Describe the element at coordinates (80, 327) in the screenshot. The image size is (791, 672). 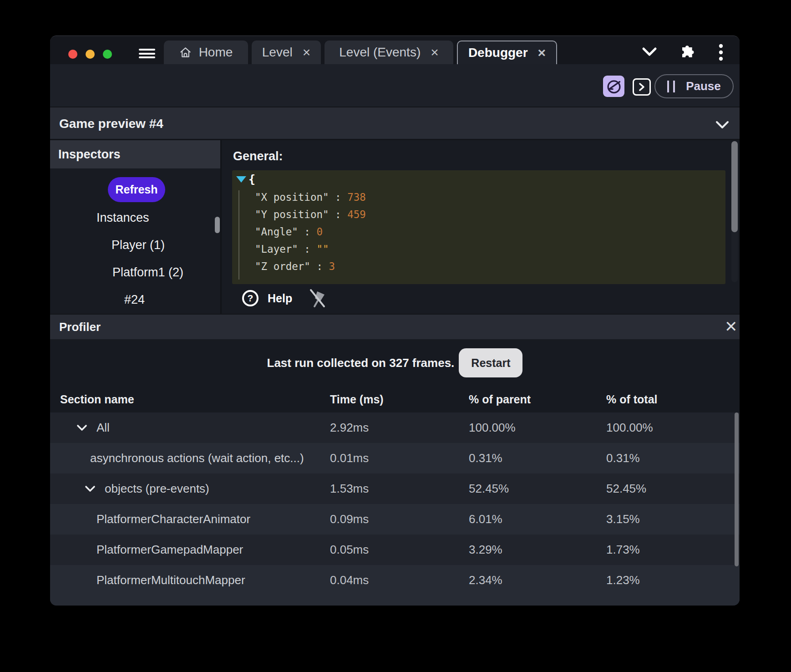
I see `profiler-title: Profiler` at that location.